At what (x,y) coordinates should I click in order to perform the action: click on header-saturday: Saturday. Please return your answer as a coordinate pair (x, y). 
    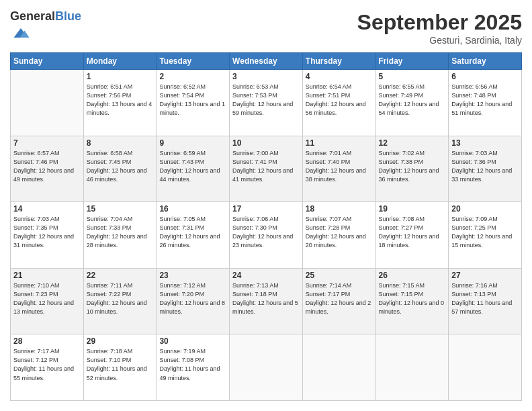
    Looking at the image, I should click on (485, 62).